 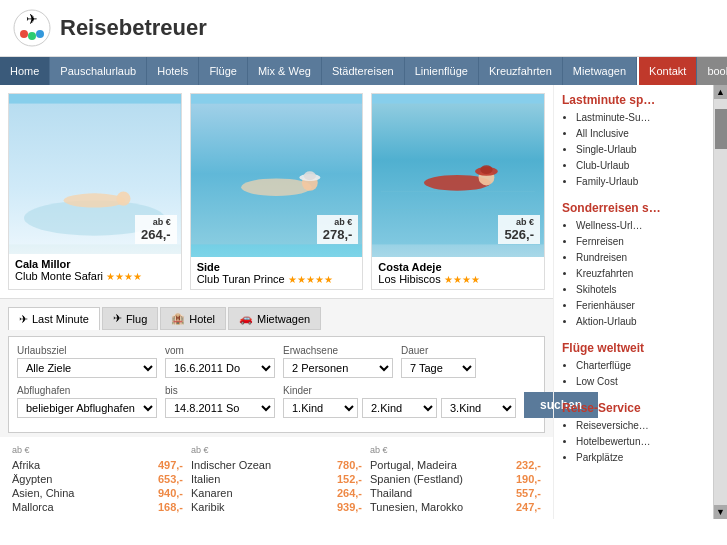 What do you see at coordinates (276, 478) in the screenshot?
I see `destinations-grid: ab € Afrika 497,- Ägypten 653,- Asien, C…` at bounding box center [276, 478].